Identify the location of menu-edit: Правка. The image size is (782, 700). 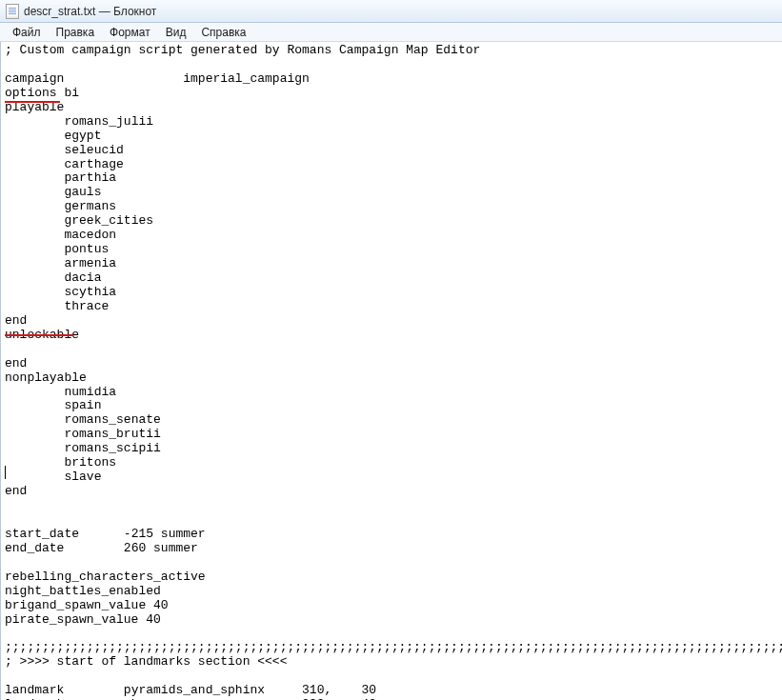
(76, 32).